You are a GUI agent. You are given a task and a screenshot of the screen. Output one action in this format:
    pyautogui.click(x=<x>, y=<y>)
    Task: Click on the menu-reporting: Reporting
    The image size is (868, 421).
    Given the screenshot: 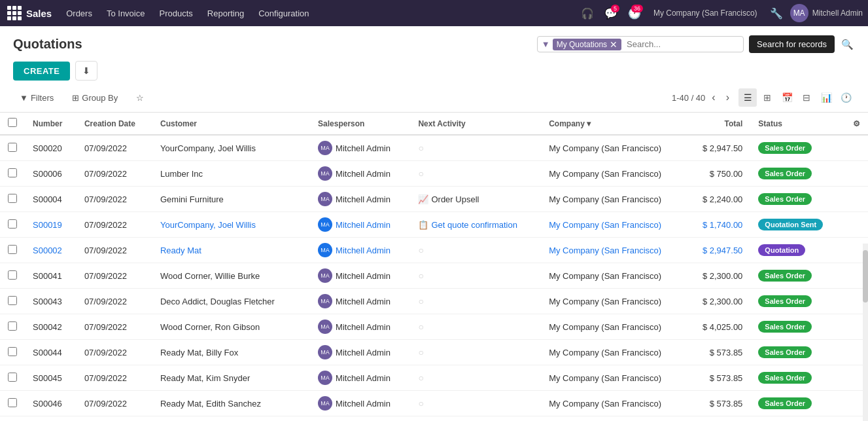 What is the action you would take?
    pyautogui.click(x=226, y=13)
    